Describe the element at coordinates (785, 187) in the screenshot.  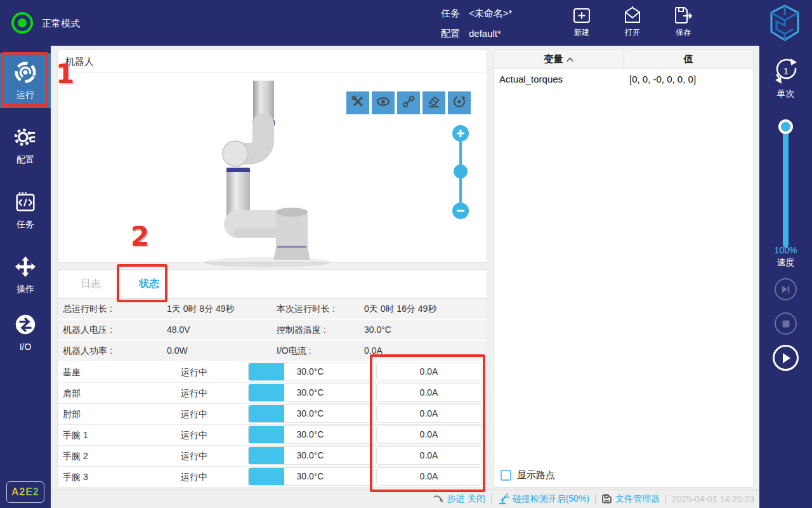
I see `speed-slider-track` at that location.